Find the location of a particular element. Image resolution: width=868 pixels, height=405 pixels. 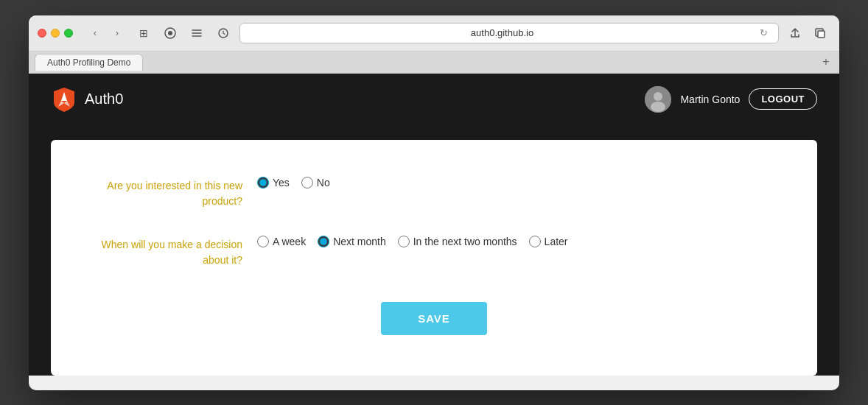

question-1-label: Are you interested in this new product? is located at coordinates (169, 193).